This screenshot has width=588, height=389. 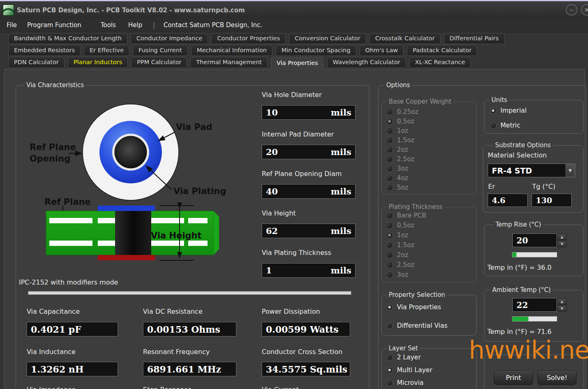 What do you see at coordinates (397, 235) in the screenshot?
I see `radio-pt-1oz: 1oz` at bounding box center [397, 235].